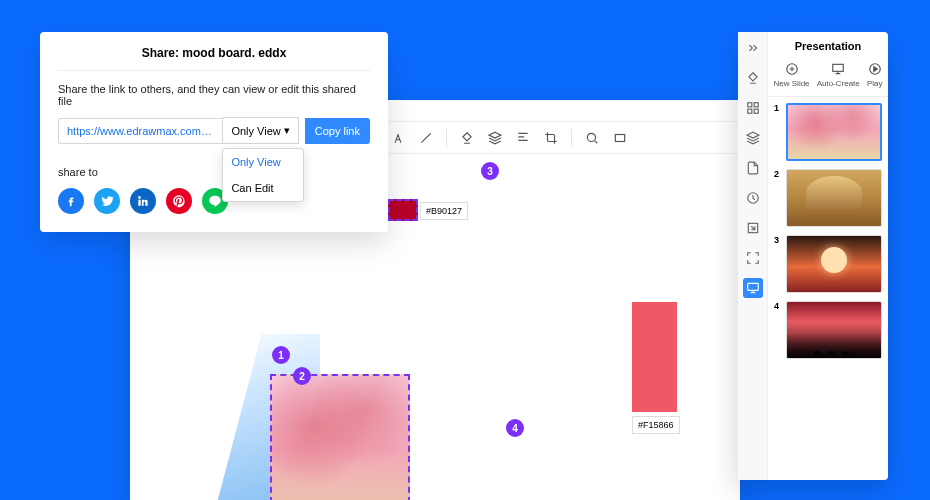  What do you see at coordinates (263, 162) in the screenshot?
I see `permission-option-view: Only View` at bounding box center [263, 162].